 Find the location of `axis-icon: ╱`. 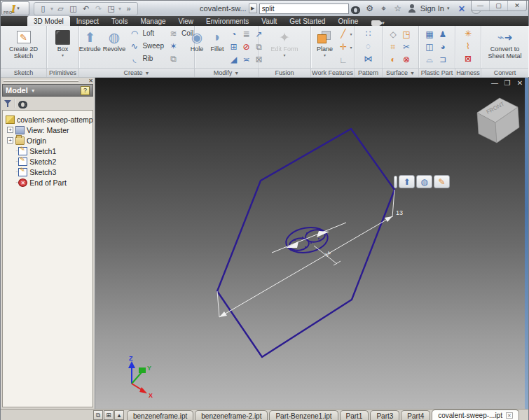

axis-icon: ╱ is located at coordinates (343, 34).